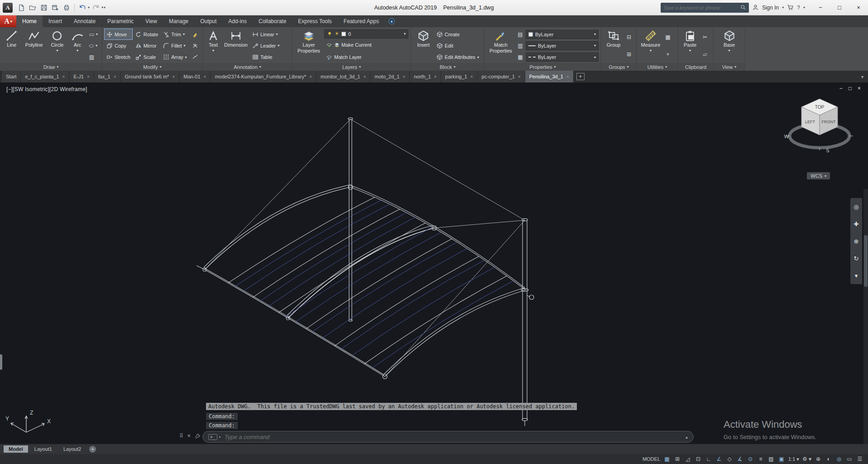 Image resolution: width=868 pixels, height=464 pixels. What do you see at coordinates (119, 57) in the screenshot?
I see `stretch-button: Stretch` at bounding box center [119, 57].